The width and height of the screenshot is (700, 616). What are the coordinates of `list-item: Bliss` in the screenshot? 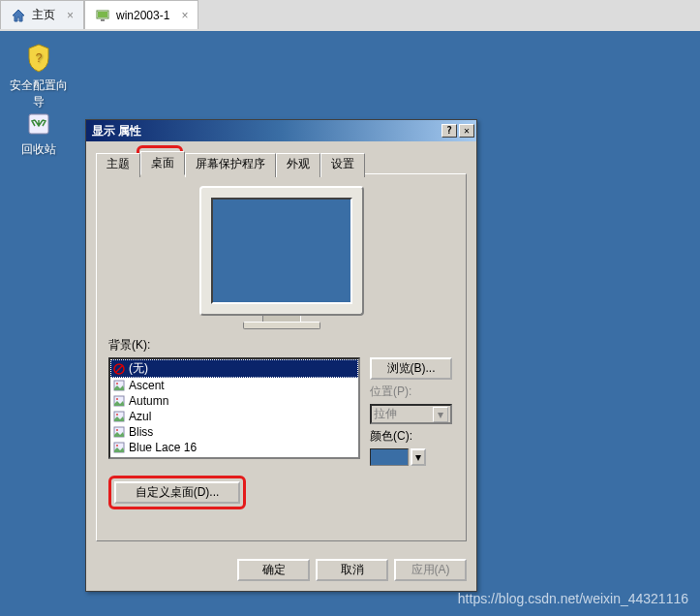 It's located at (234, 432).